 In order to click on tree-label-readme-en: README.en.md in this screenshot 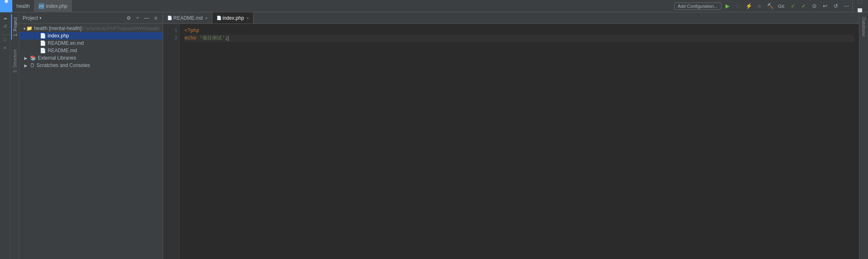, I will do `click(66, 43)`.